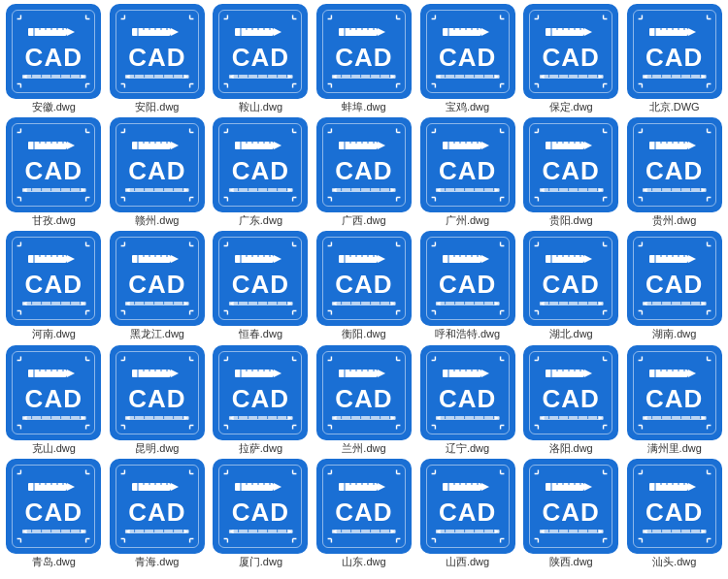 The width and height of the screenshot is (728, 579). I want to click on file-item: CAD 保, so click(571, 58).